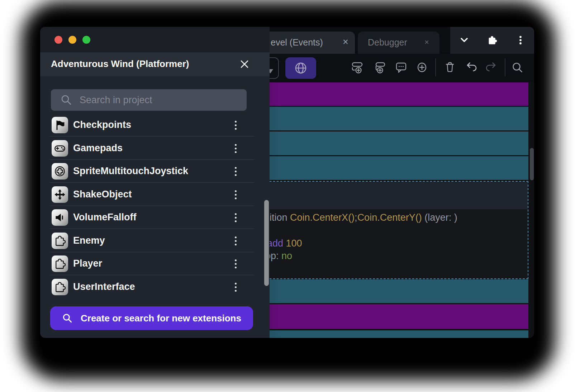 The height and width of the screenshot is (392, 575). What do you see at coordinates (87, 264) in the screenshot?
I see `extension-label: Player` at bounding box center [87, 264].